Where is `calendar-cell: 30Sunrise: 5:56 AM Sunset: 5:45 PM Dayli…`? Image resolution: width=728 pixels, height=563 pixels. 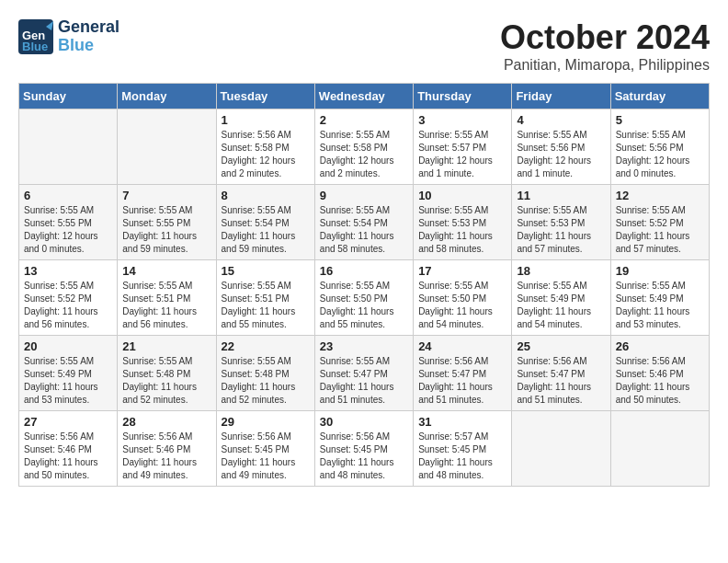 calendar-cell: 30Sunrise: 5:56 AM Sunset: 5:45 PM Dayli… is located at coordinates (364, 449).